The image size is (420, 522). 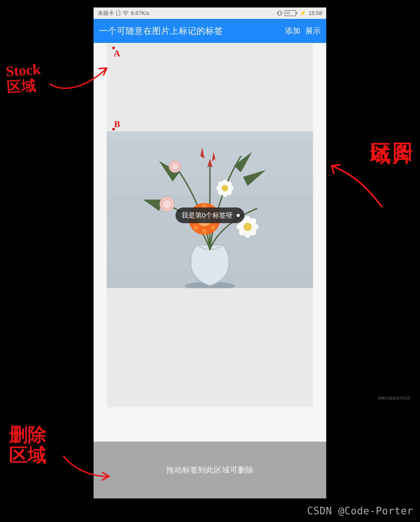 What do you see at coordinates (210, 31) in the screenshot?
I see `title-bar: 一个可随意在图片上标记的标签 添加 展示` at bounding box center [210, 31].